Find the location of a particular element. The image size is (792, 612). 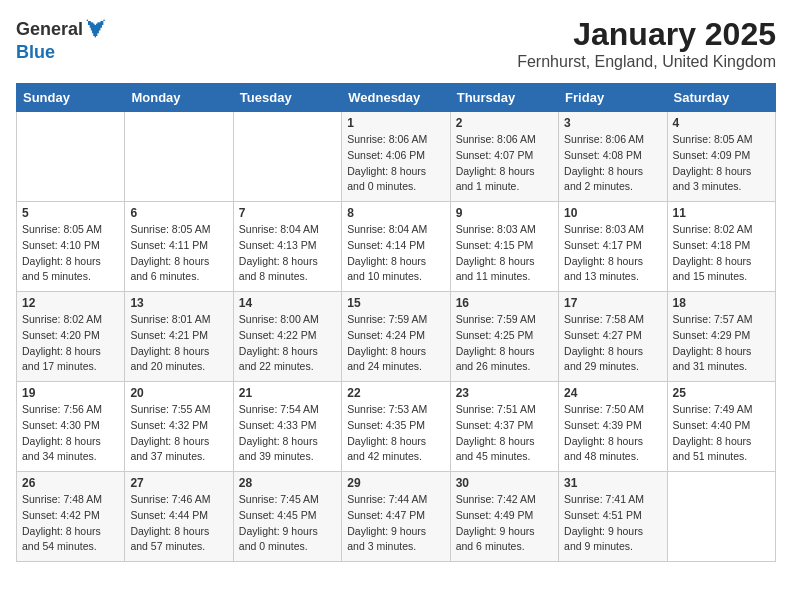

day-number: 2 is located at coordinates (504, 123).